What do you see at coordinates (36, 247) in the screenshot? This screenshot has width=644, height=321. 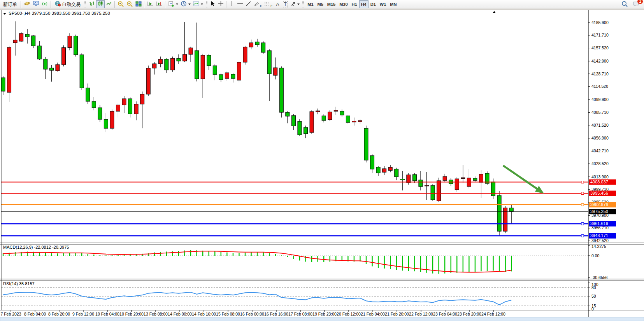 I see `macd-label: MACD(12,26,9) -22.0812 -20.3975` at bounding box center [36, 247].